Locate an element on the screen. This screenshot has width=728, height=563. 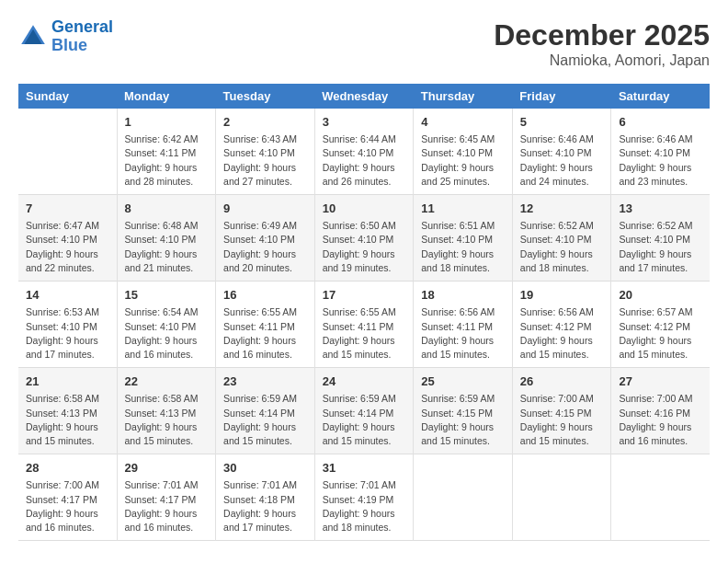
cell-content: Sunrise: 7:00 AMSunset: 4:15 PMDaylight:… is located at coordinates (563, 419).